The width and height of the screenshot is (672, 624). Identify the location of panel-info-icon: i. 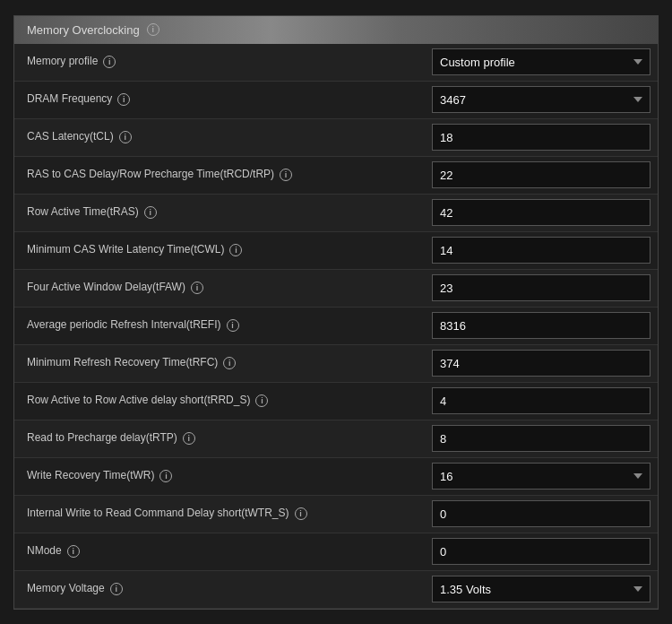
(153, 30).